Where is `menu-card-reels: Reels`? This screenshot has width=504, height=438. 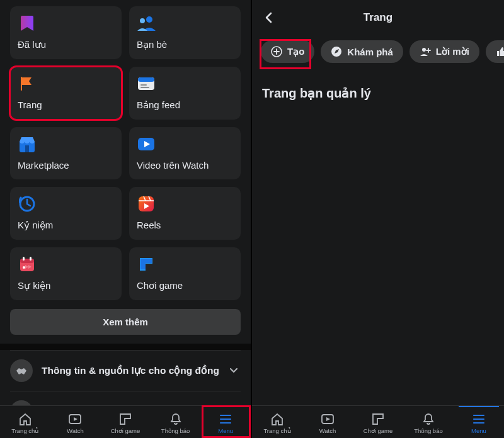 menu-card-reels: Reels is located at coordinates (185, 213).